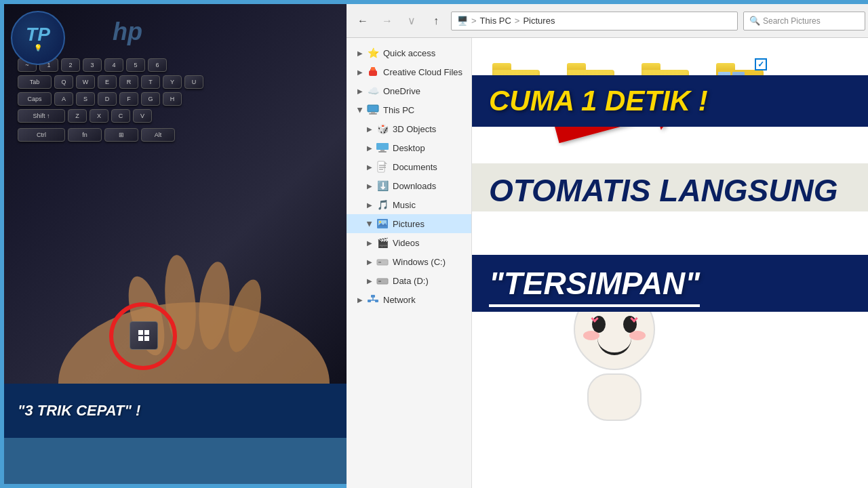 The height and width of the screenshot is (488, 868). What do you see at coordinates (410, 263) in the screenshot?
I see `explorer-sidebar: ▶ ⭐ Quick access ▶ Creative Cloud Files …` at bounding box center [410, 263].